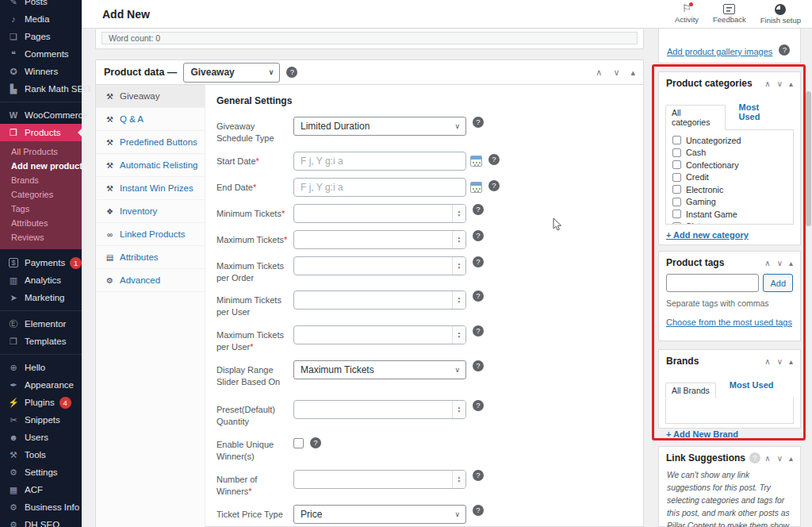 This screenshot has width=812, height=527. Describe the element at coordinates (380, 300) in the screenshot. I see `minimum-tickets-per-user-input` at that location.